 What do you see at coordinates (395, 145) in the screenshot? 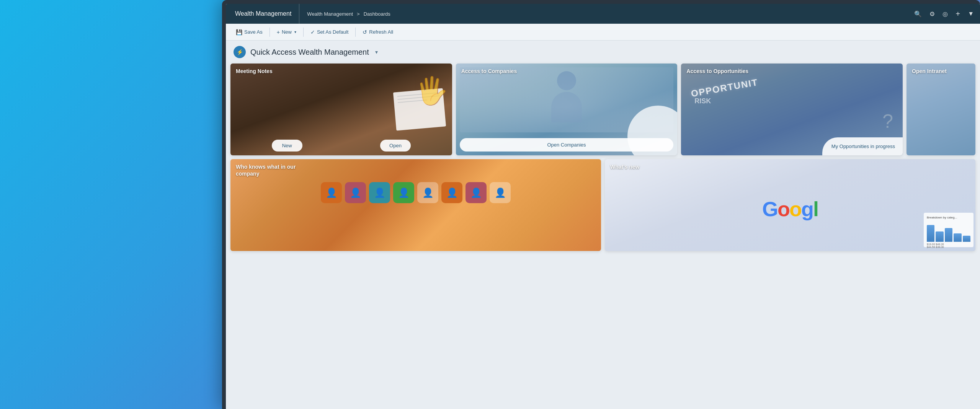
I see `meeting-notes-open-button: Open` at bounding box center [395, 145].